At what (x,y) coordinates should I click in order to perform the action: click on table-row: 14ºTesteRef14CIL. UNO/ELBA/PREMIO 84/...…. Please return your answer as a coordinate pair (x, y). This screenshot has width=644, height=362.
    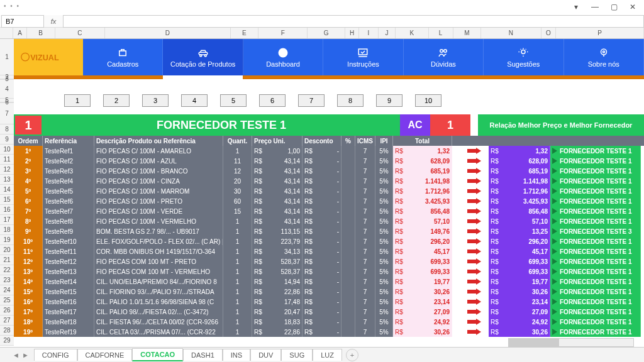
    Looking at the image, I should click on (329, 282).